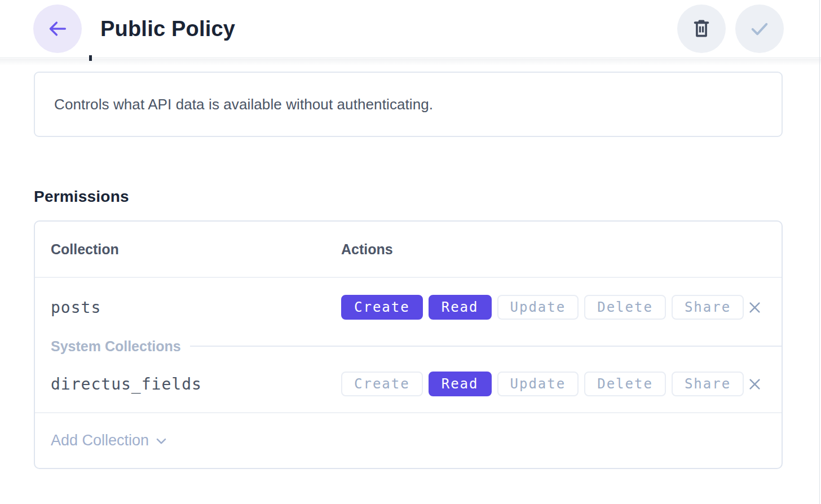 The width and height of the screenshot is (821, 504). I want to click on add-collection-label: Add Collection, so click(100, 441).